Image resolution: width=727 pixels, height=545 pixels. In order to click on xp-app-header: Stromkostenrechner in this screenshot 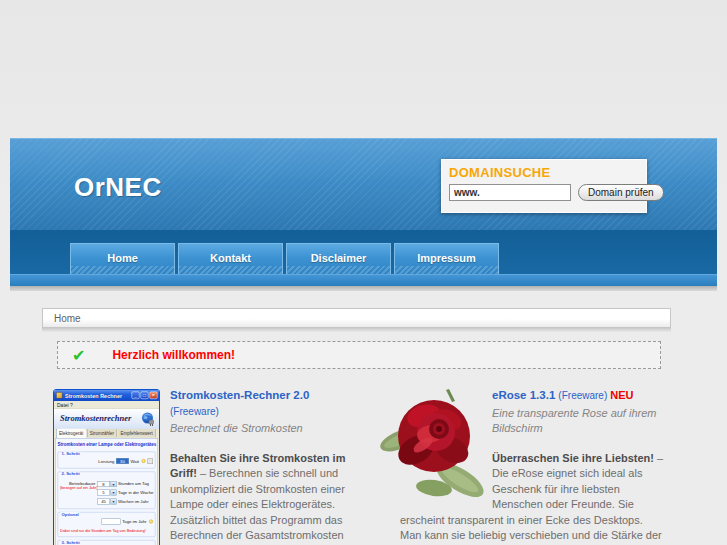, I will do `click(106, 419)`.